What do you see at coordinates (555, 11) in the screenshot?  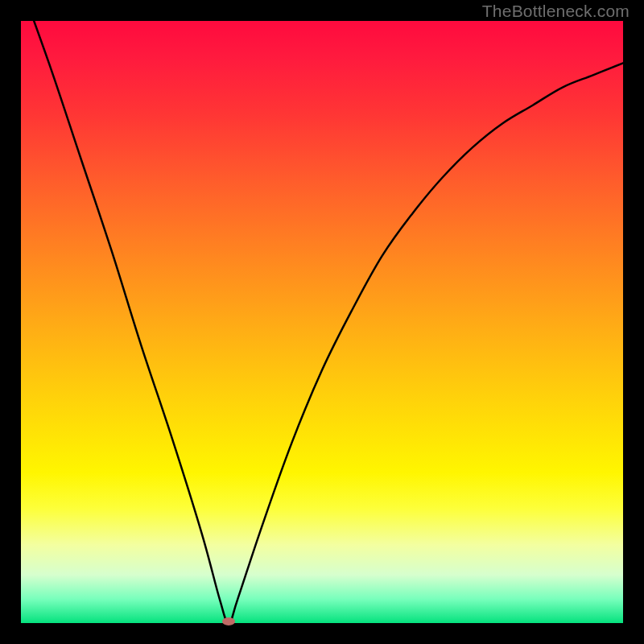 I see `watermark-text: TheBottleneck.com` at bounding box center [555, 11].